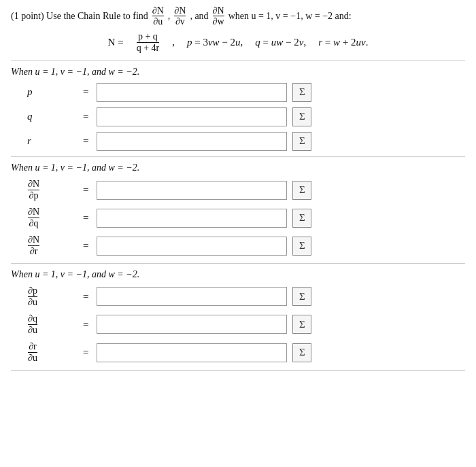 Image resolution: width=476 pixels, height=467 pixels. What do you see at coordinates (51, 92) in the screenshot?
I see `p-label: p` at bounding box center [51, 92].